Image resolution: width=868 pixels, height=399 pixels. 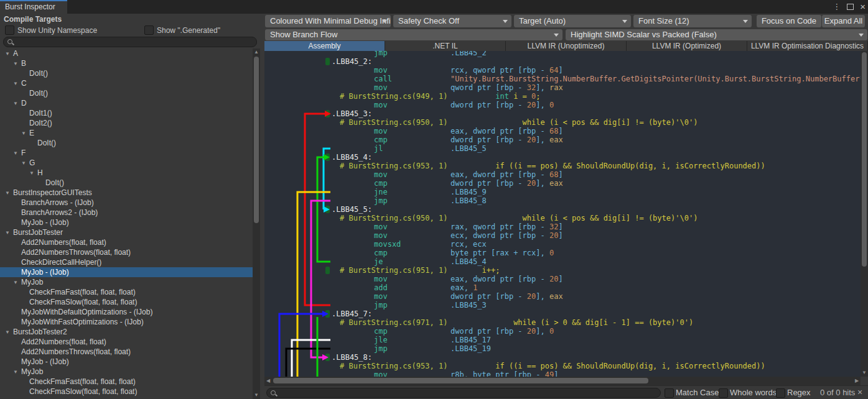 I want to click on match-case-checkbox, so click(x=670, y=393).